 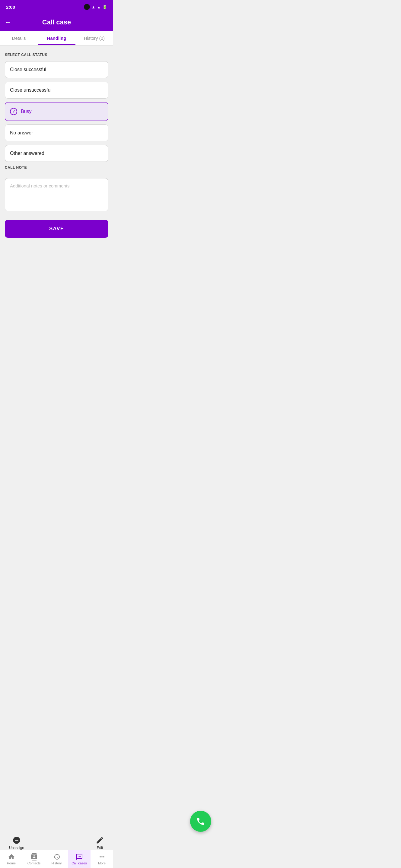 I want to click on tab-history: History (0), so click(x=94, y=38).